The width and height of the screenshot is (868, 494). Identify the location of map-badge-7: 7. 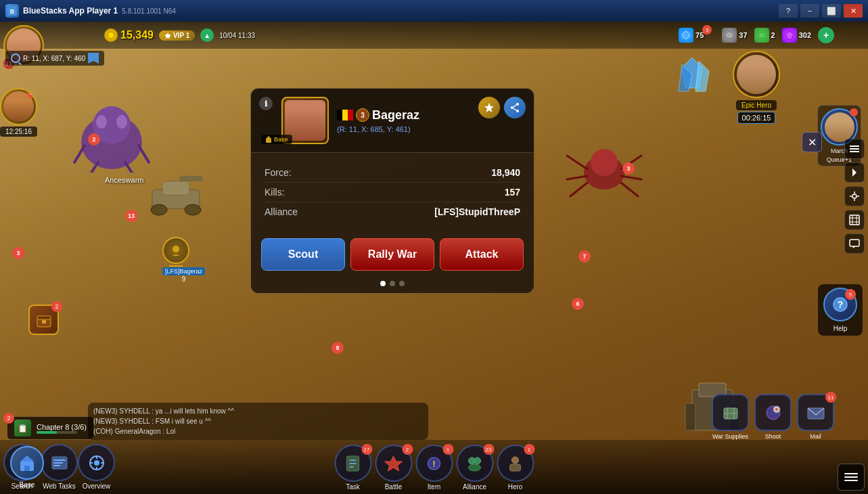
(585, 256).